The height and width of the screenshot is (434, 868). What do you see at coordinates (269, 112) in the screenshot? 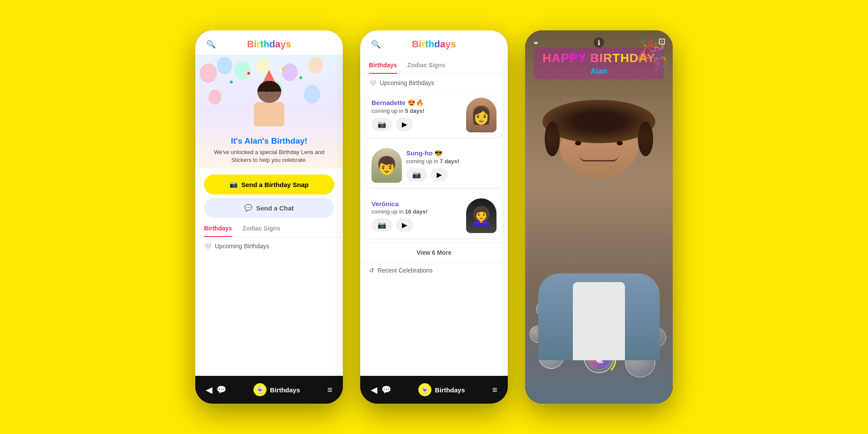
I see `birthday-banner: It's Alan's Birthday! We've unlocked a s…` at bounding box center [269, 112].